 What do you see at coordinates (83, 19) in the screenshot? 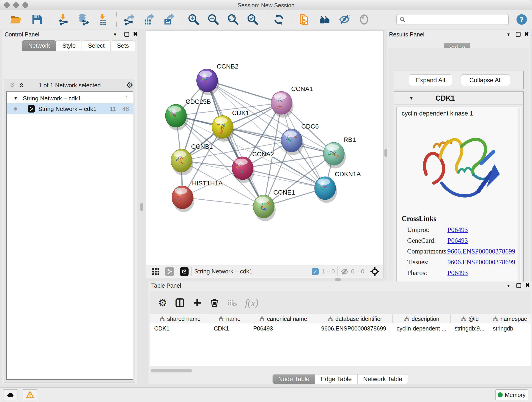
I see `import-network-from-database-button` at bounding box center [83, 19].